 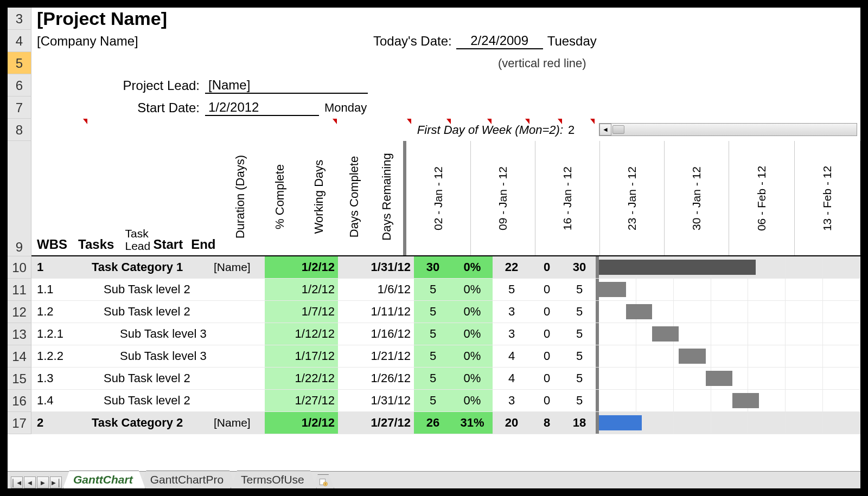 What do you see at coordinates (376, 334) in the screenshot?
I see `cell-end-date: 1/16/12` at bounding box center [376, 334].